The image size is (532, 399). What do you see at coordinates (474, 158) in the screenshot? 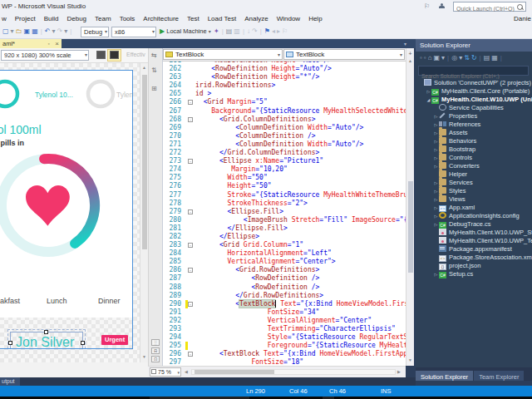
I see `tree-item-controls: ▷Controls` at bounding box center [474, 158].